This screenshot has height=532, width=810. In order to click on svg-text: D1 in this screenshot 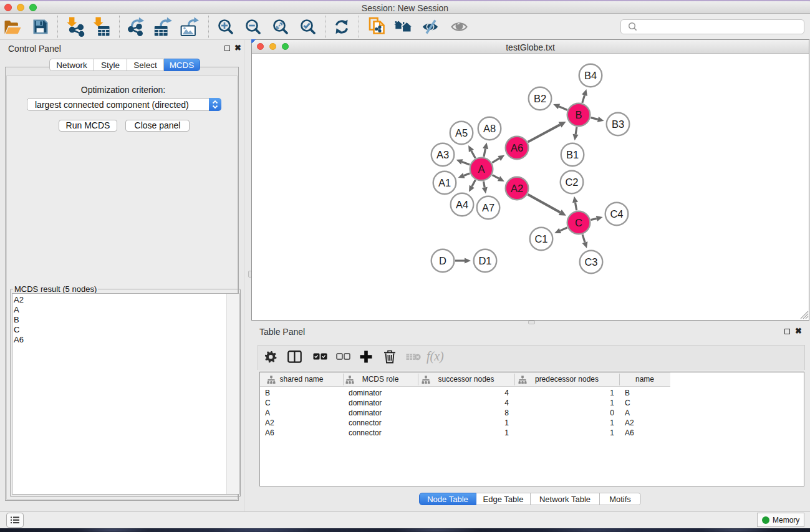, I will do `click(485, 261)`.